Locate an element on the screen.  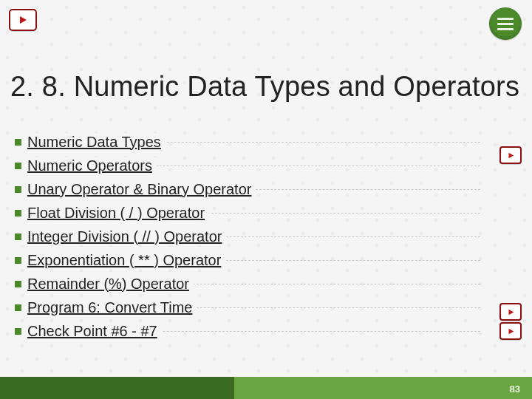
topic-link: Numeric Operators is located at coordinates (92, 166).